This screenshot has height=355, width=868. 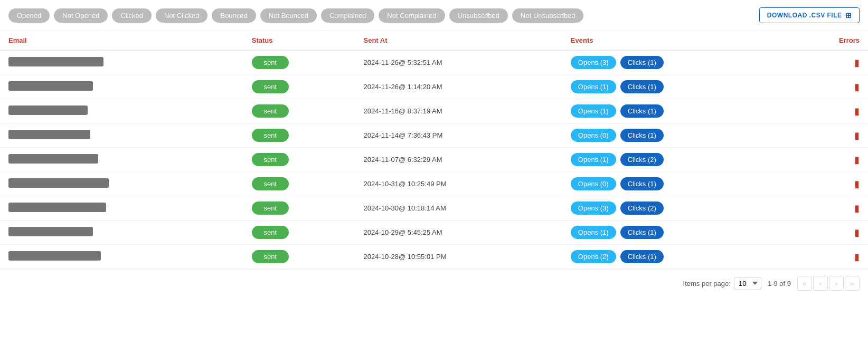 What do you see at coordinates (458, 233) in the screenshot?
I see `sent-at-cell: 2024-10-29@ 5:45:25 AM` at bounding box center [458, 233].